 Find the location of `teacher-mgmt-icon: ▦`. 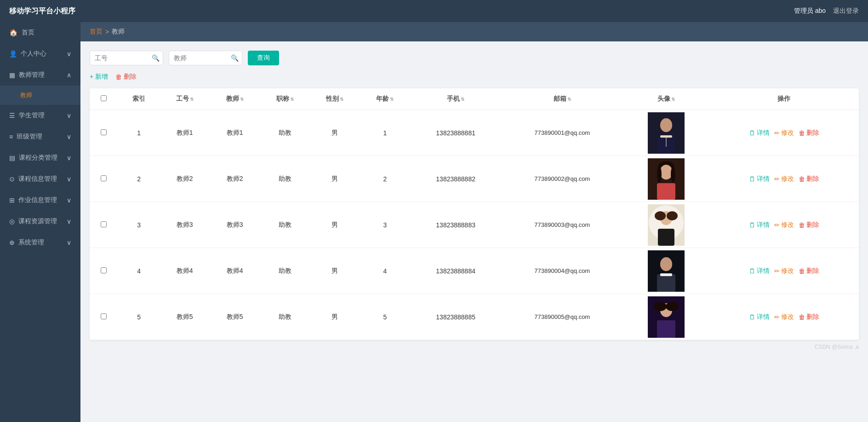

teacher-mgmt-icon: ▦ is located at coordinates (12, 75).